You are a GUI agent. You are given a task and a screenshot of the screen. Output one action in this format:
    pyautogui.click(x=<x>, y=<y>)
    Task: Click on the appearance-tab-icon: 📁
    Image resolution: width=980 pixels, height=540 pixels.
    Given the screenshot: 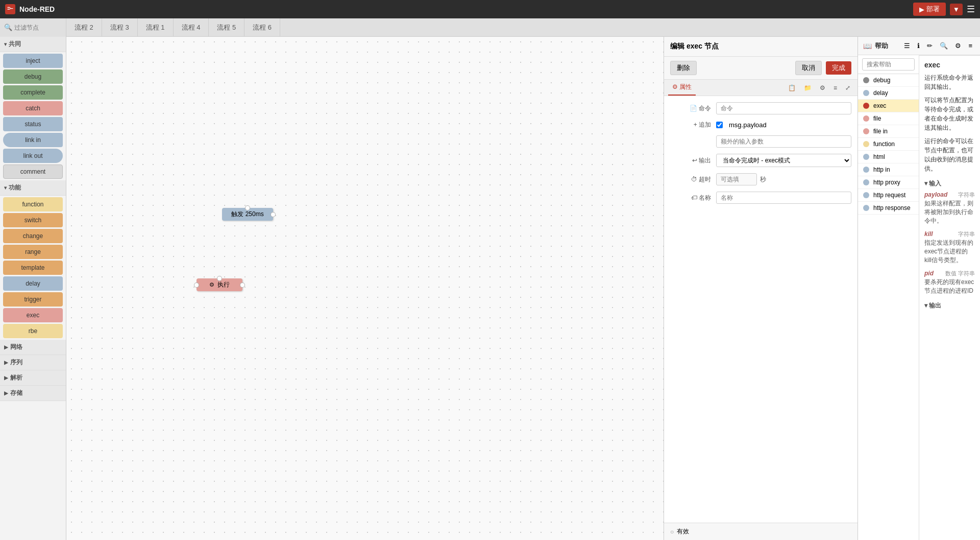 What is the action you would take?
    pyautogui.click(x=807, y=88)
    